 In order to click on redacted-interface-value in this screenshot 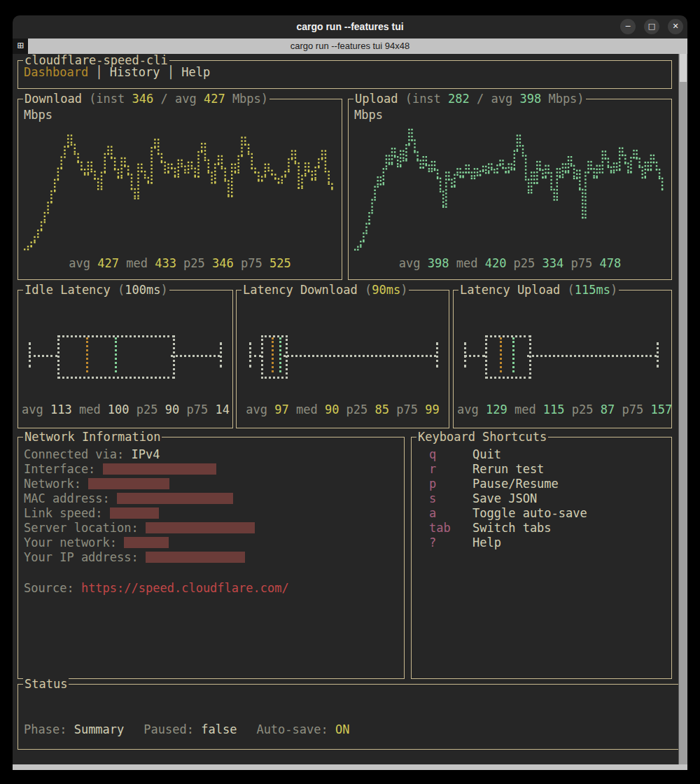, I will do `click(160, 469)`.